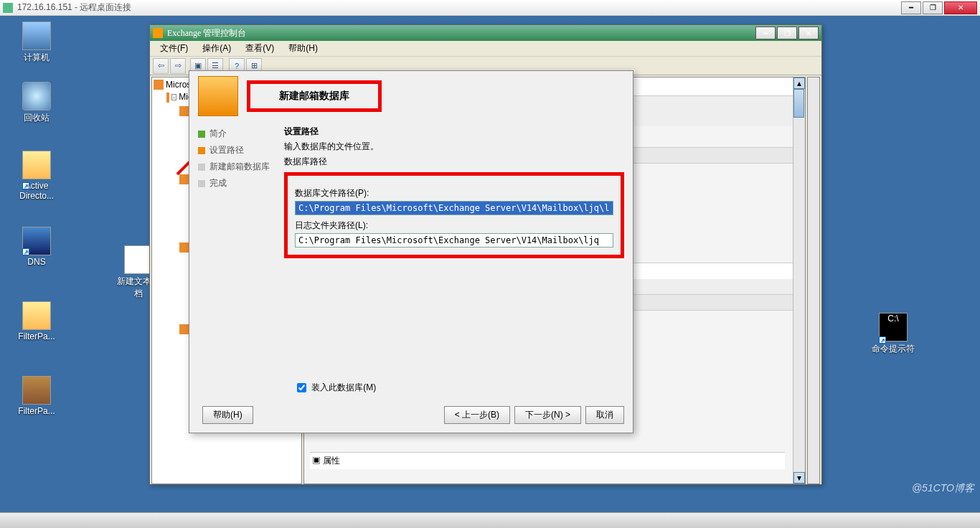  What do you see at coordinates (37, 247) in the screenshot?
I see `desktop-icon-dns: ↗DNS` at bounding box center [37, 247].